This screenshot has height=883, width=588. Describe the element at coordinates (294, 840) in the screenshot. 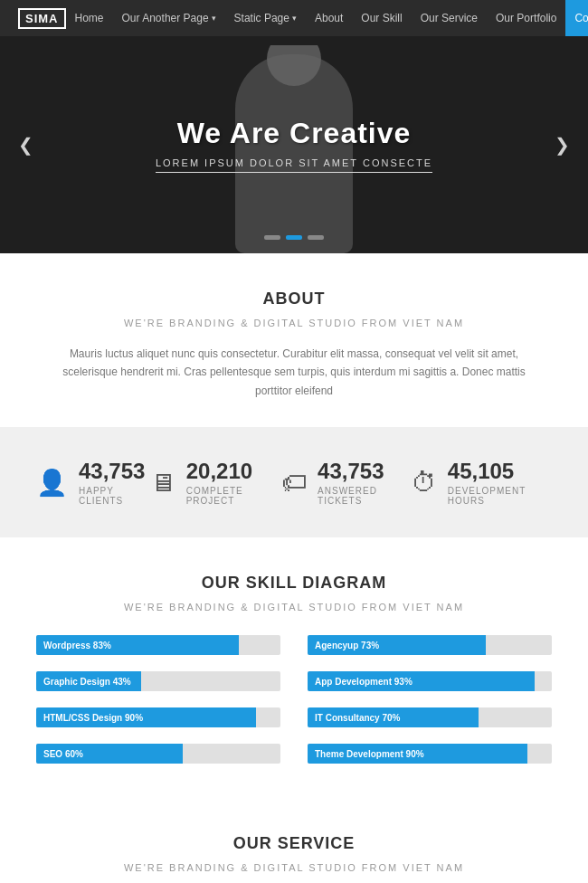

I see `services-section: OUR SERVICE WE'RE BRANDING & DIGITAL STU…` at that location.